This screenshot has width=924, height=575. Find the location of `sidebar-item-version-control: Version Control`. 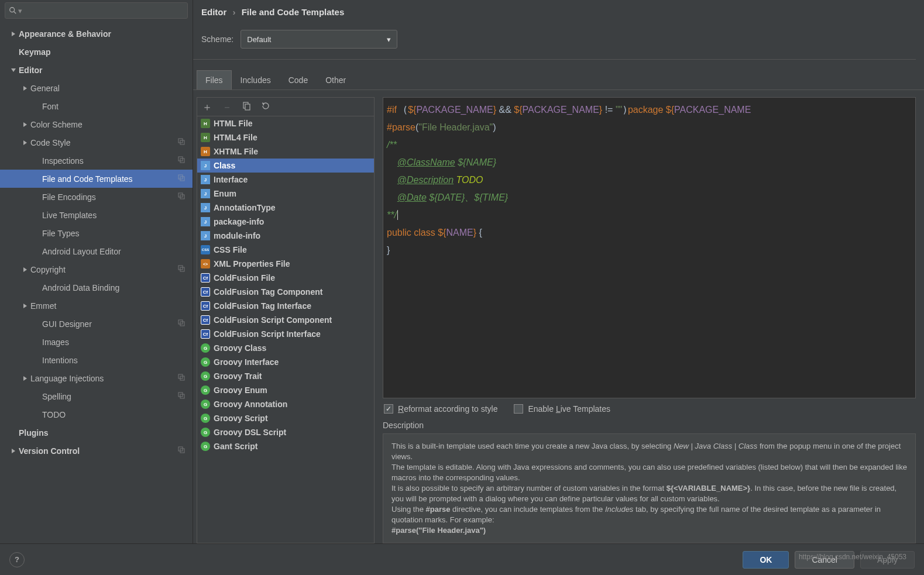

sidebar-item-version-control: Version Control is located at coordinates (96, 450).